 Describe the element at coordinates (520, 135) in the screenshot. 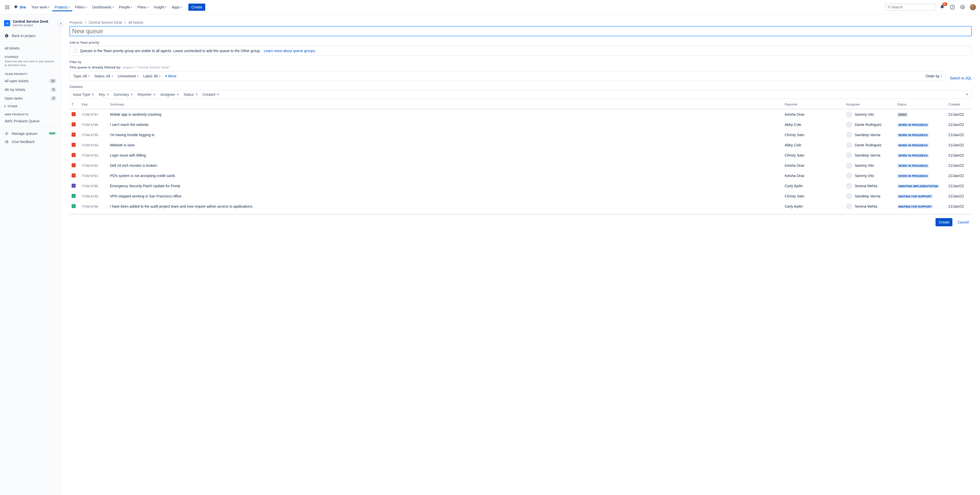

I see `table-row: ITSM-6795I'm having trouble logging in.C…` at that location.